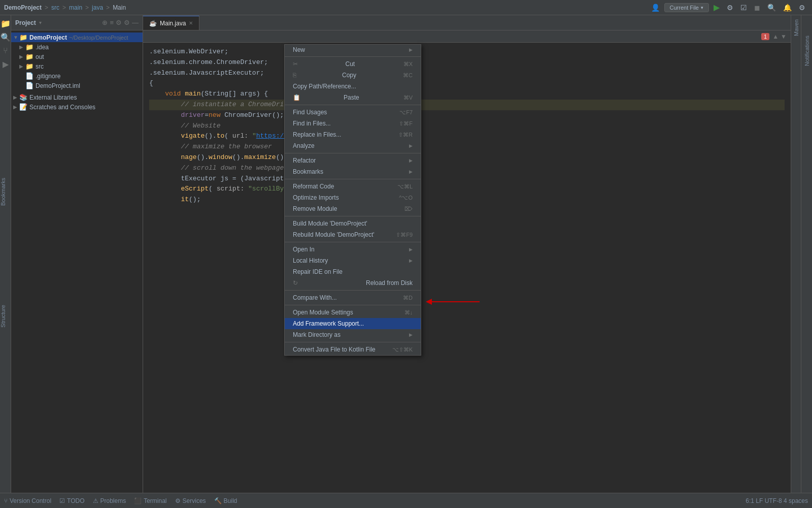  What do you see at coordinates (353, 75) in the screenshot?
I see `cm-copy: ⎘ Copy ⌘C` at bounding box center [353, 75].